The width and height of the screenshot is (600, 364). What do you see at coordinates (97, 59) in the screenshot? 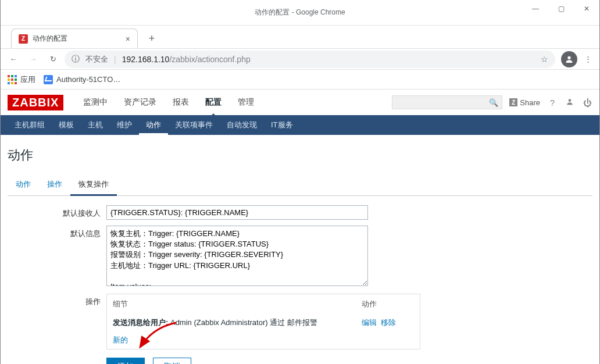
I see `insecure-label: 不安全` at bounding box center [97, 59].